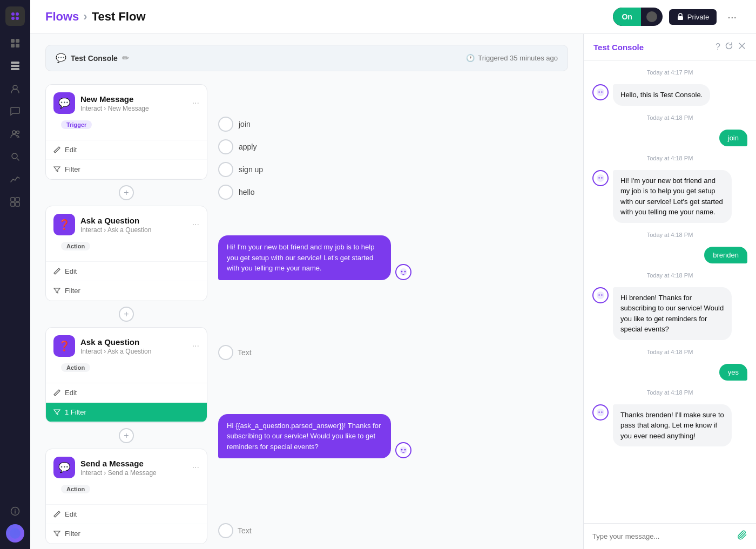 Image resolution: width=756 pixels, height=549 pixels. What do you see at coordinates (195, 103) in the screenshot?
I see `step-more-new-message: ···` at bounding box center [195, 103].